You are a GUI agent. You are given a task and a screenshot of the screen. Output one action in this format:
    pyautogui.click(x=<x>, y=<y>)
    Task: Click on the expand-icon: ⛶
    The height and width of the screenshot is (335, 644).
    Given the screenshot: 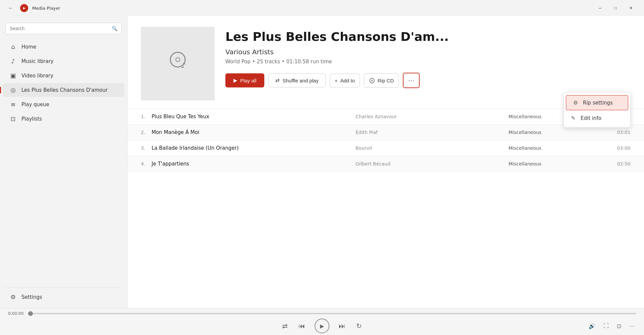 What is the action you would take?
    pyautogui.click(x=606, y=326)
    